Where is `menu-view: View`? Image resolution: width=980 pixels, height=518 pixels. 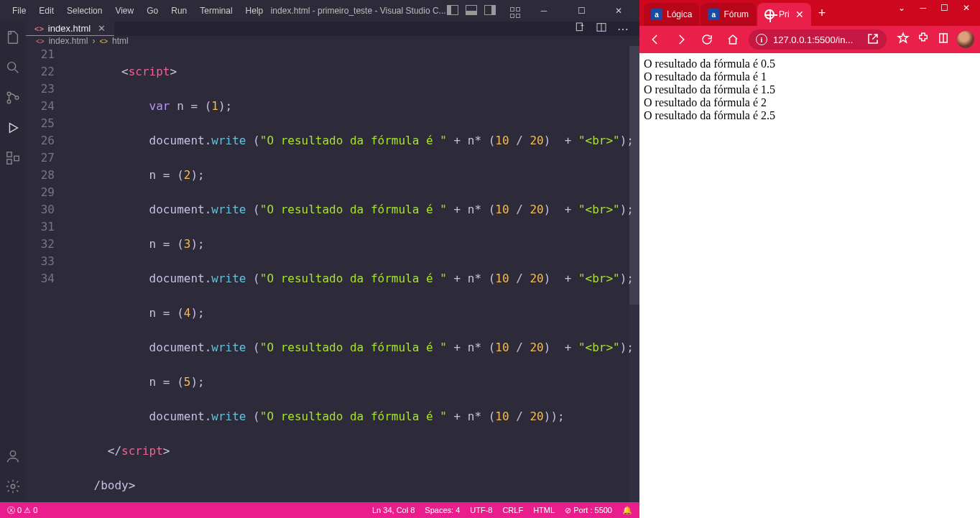
menu-view: View is located at coordinates (124, 11).